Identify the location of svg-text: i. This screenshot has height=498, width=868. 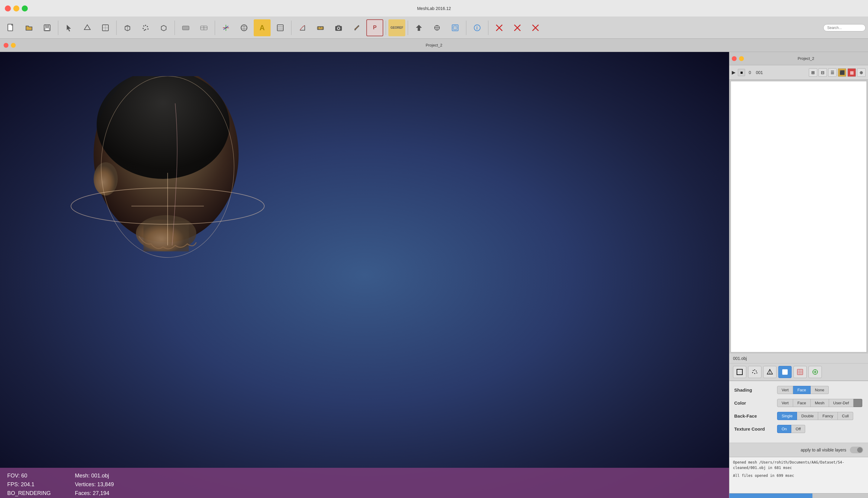
(477, 28).